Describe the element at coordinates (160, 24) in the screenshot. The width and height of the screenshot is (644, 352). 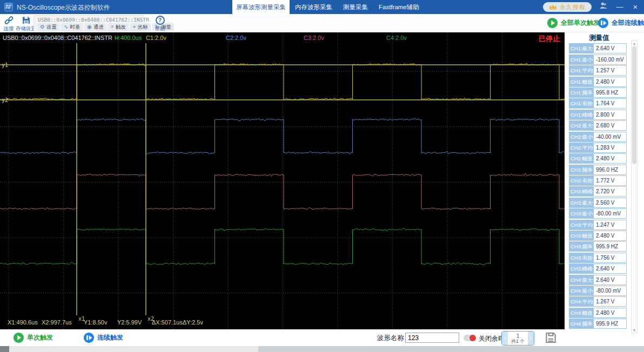
I see `help-button: ? 帮助` at that location.